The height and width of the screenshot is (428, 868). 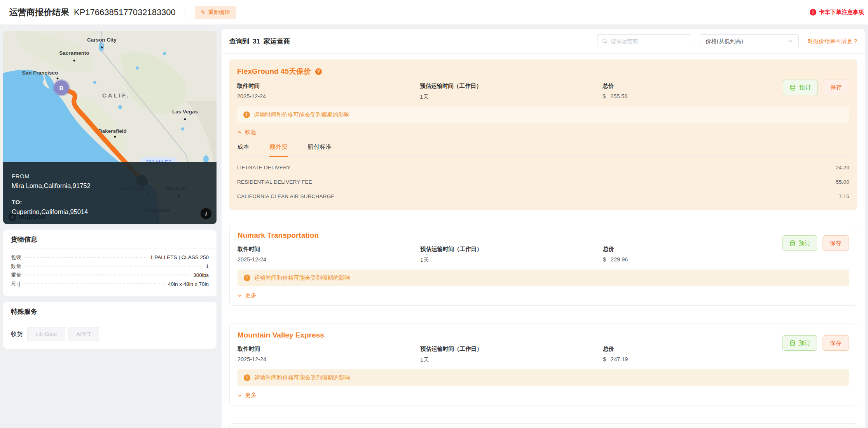 What do you see at coordinates (434, 12) in the screenshot?
I see `topbar: 运营商报价结果 KP1766385177032183300 ✎ 重新编辑 ! 卡…` at bounding box center [434, 12].